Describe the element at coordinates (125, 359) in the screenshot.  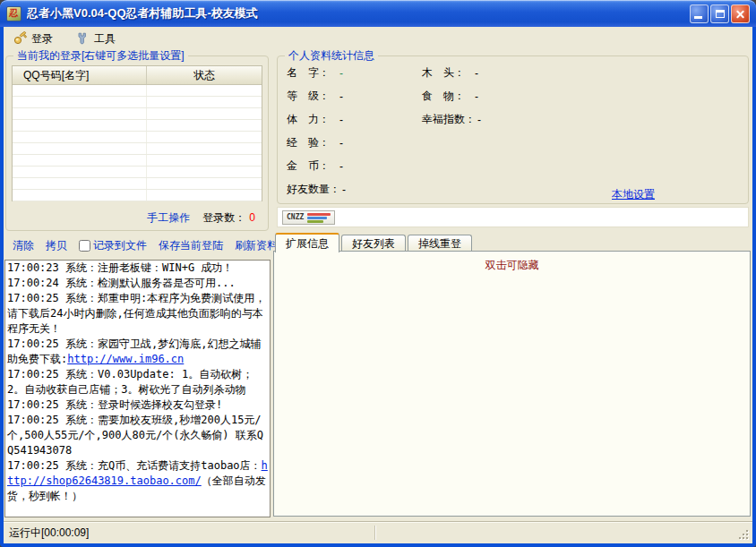
I see `log-link-im96: http://www.im96.cn` at that location.